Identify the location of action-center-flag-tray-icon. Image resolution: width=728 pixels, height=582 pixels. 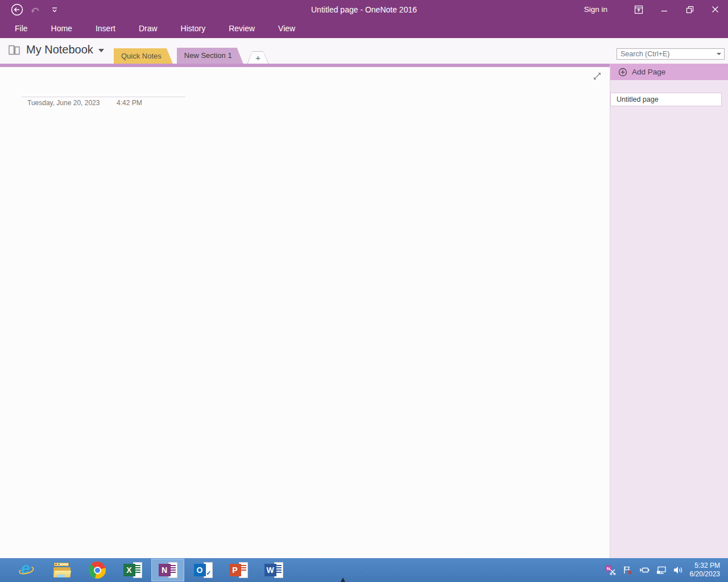
(628, 570).